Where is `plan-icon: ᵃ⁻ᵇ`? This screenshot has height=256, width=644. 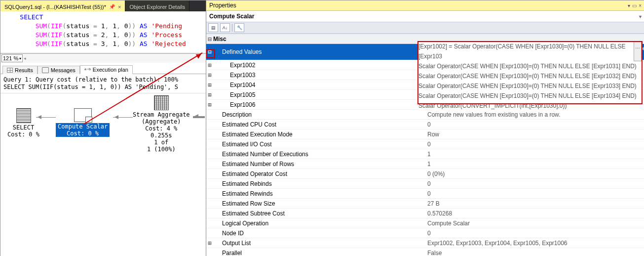 plan-icon: ᵃ⁻ᵇ is located at coordinates (88, 70).